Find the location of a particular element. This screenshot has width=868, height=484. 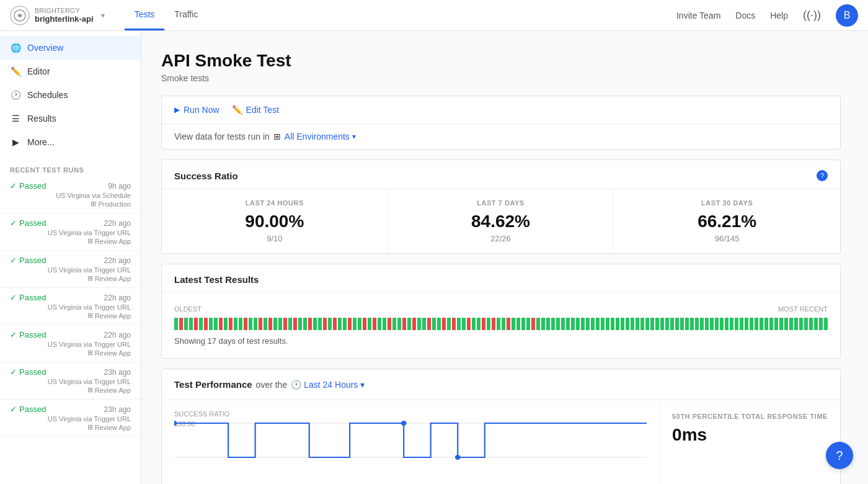

ratio-label: LAST 7 DAYS is located at coordinates (501, 203).